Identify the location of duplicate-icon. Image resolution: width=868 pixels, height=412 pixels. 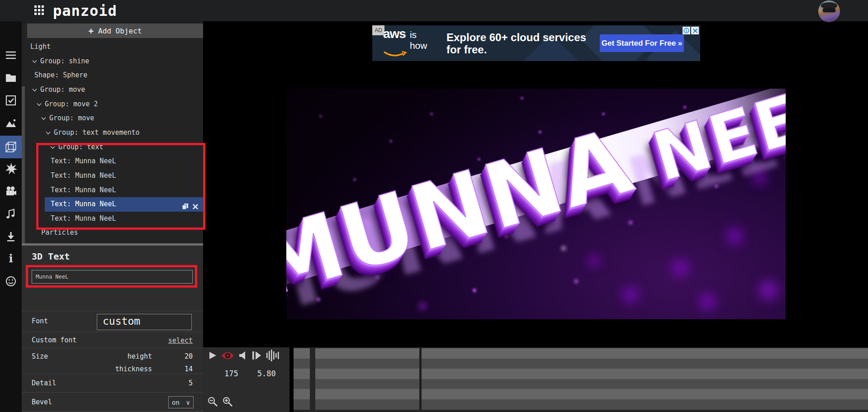
(185, 204).